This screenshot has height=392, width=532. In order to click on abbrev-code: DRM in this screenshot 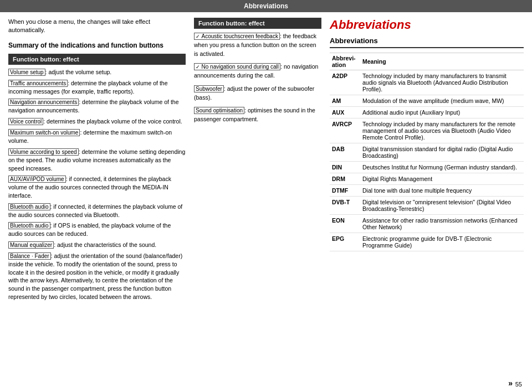, I will do `click(345, 179)`.